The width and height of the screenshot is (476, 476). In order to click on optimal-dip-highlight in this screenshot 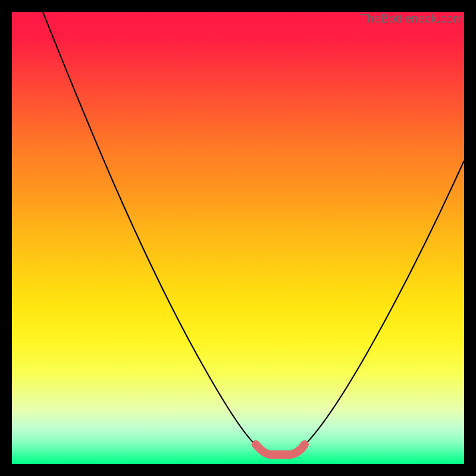, I will do `click(280, 450)`.